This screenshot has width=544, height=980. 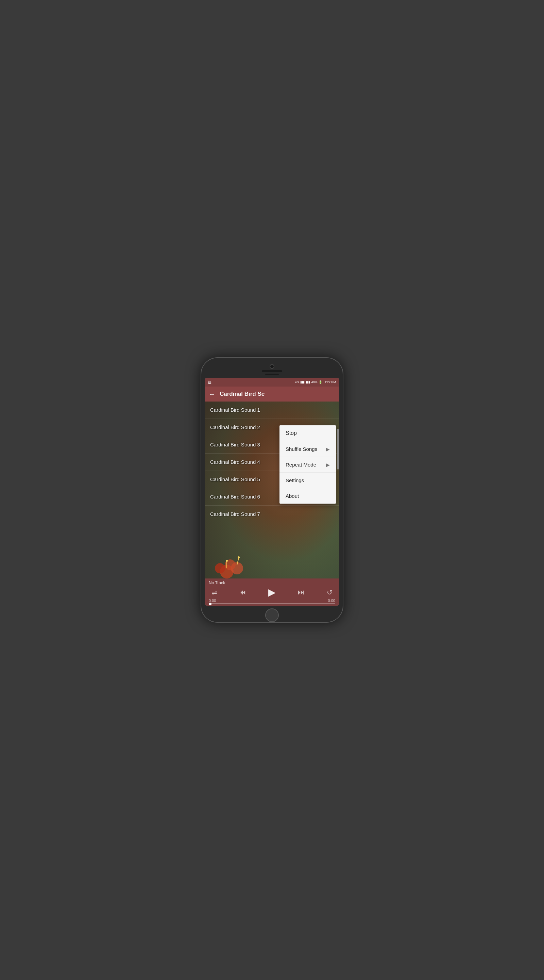 What do you see at coordinates (214, 592) in the screenshot?
I see `shuffle-button: ⇌` at bounding box center [214, 592].